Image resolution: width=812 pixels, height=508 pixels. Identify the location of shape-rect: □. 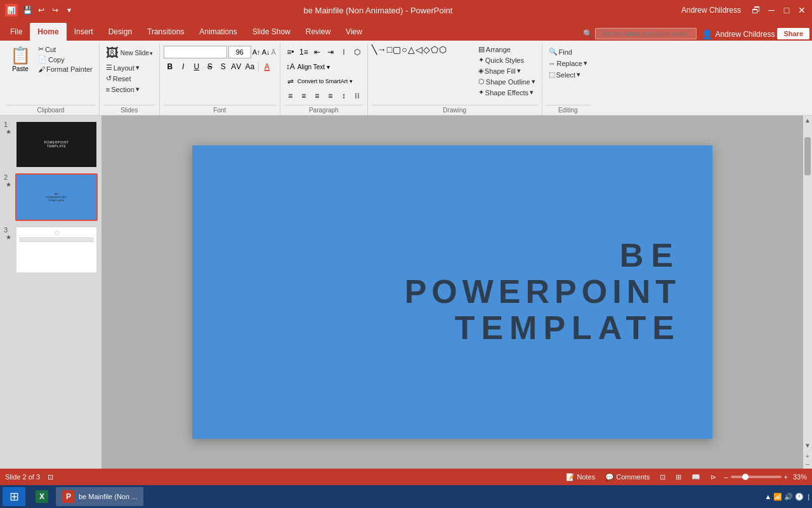
(390, 50).